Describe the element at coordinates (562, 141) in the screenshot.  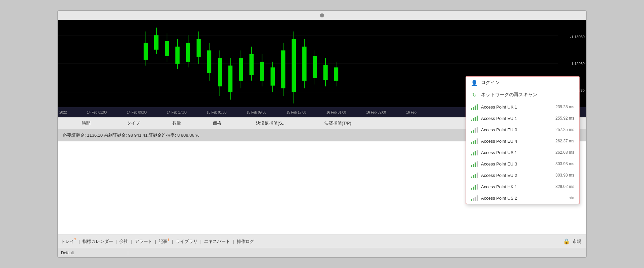
I see `access-point-latency: 262.37 ms` at that location.